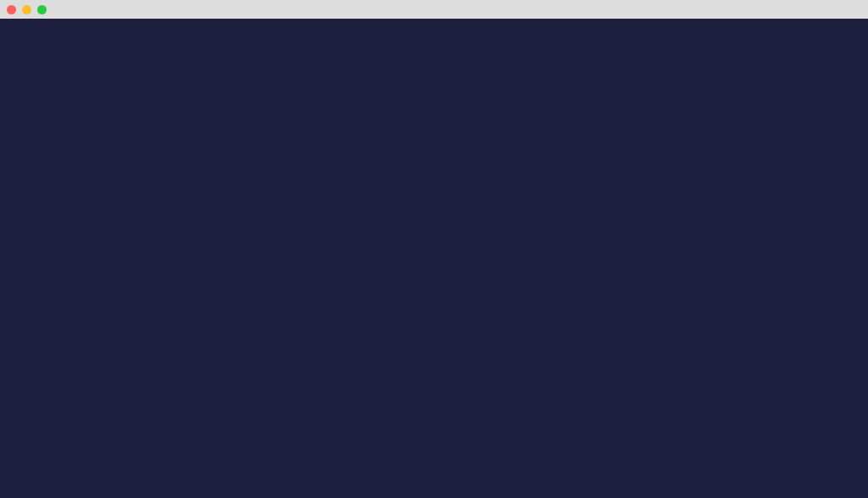 The image size is (868, 498). Describe the element at coordinates (12, 10) in the screenshot. I see `close-button-icon` at that location.